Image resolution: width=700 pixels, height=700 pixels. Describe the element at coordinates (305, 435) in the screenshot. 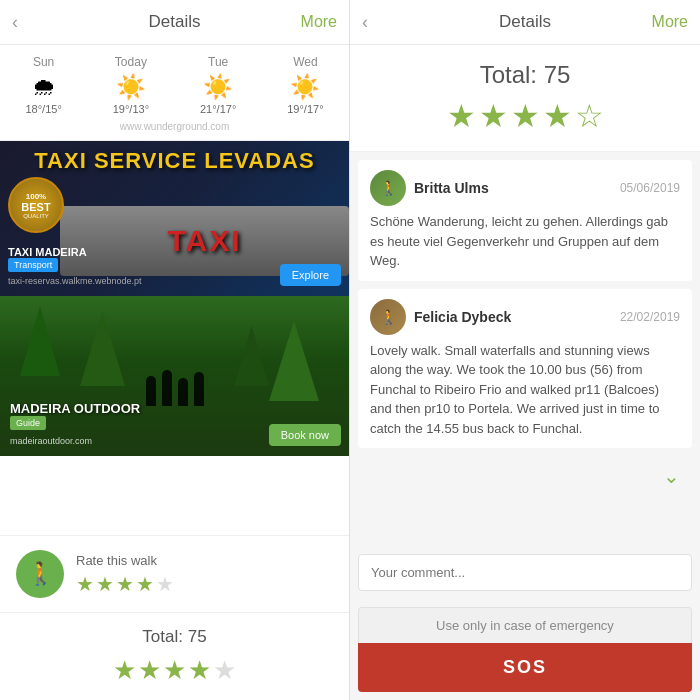

I see `book-now-button: Book now` at that location.